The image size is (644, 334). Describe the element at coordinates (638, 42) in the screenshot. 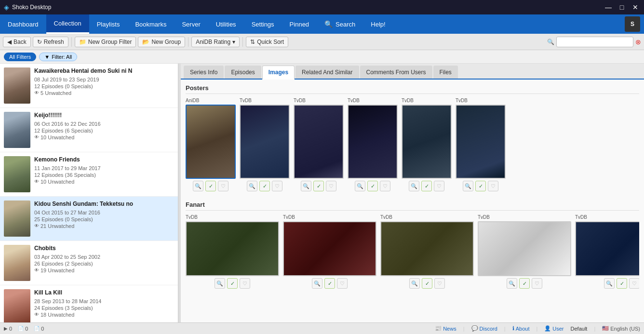

I see `clear-search-button: ⊗` at that location.